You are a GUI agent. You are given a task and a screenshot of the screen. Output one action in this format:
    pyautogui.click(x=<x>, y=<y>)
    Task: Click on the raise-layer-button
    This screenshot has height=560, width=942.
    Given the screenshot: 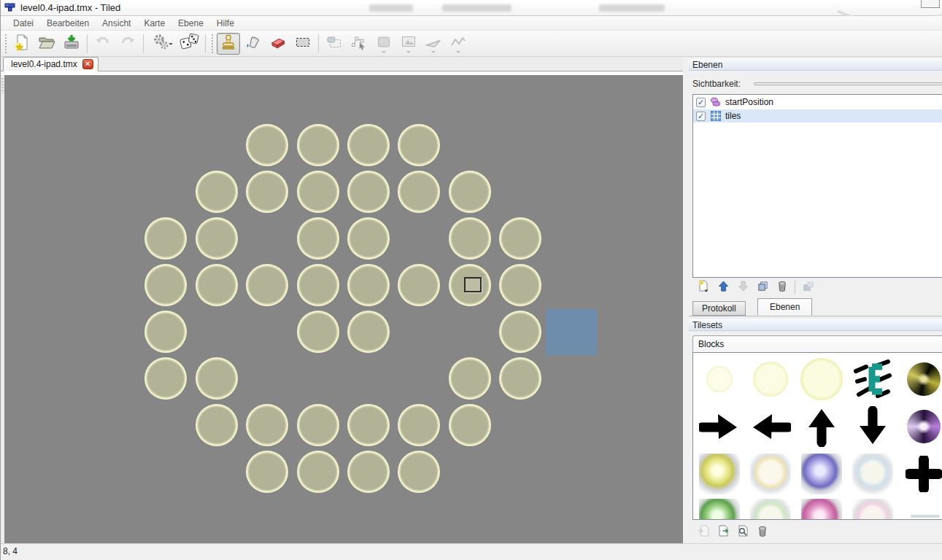 What is the action you would take?
    pyautogui.click(x=723, y=287)
    